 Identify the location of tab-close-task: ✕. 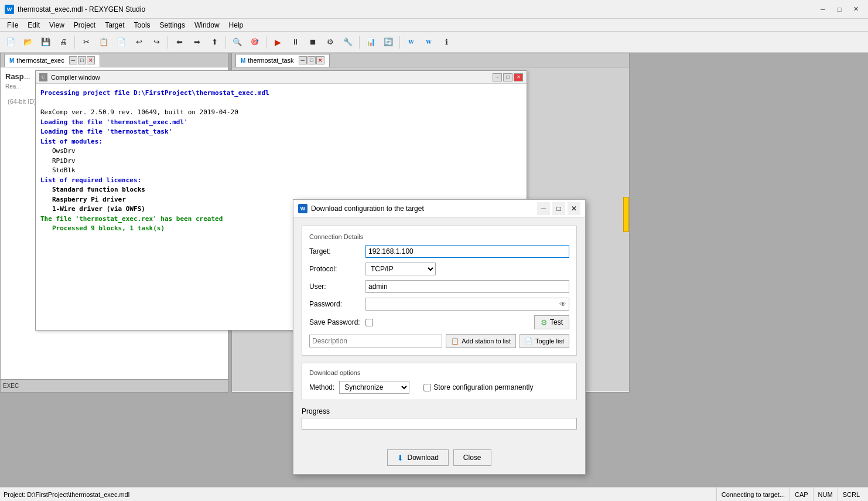
(320, 60).